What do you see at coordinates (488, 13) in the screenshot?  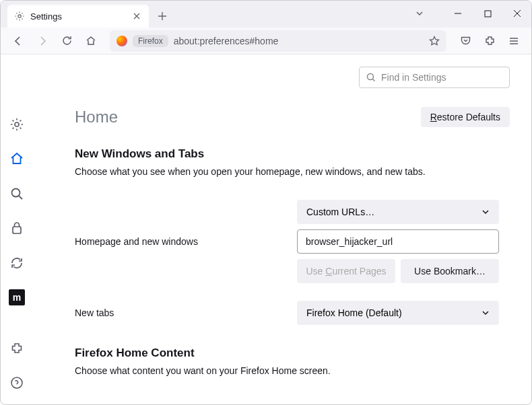 I see `maximize-button` at bounding box center [488, 13].